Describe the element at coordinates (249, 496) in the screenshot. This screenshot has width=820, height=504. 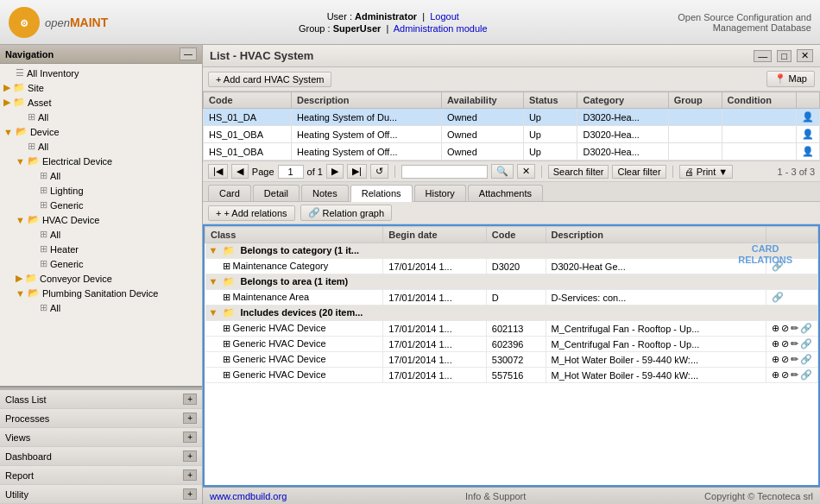
I see `site-link: www.cmdbuild.org` at that location.